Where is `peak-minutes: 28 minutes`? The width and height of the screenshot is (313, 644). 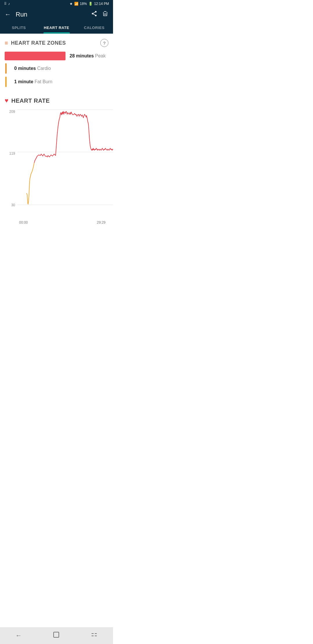 peak-minutes: 28 minutes is located at coordinates (82, 56).